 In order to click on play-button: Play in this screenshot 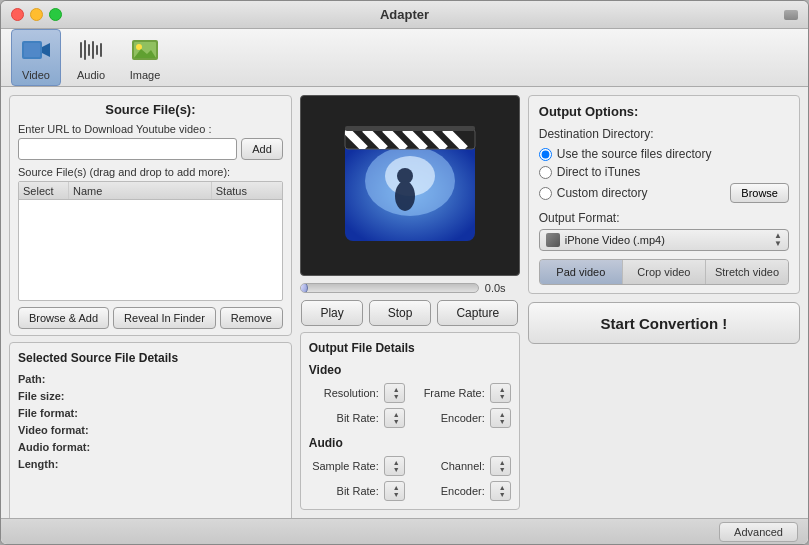, I will do `click(332, 313)`.